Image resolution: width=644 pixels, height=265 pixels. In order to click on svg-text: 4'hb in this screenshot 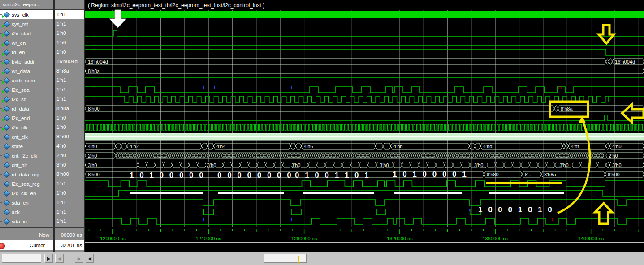, I will do `click(398, 146)`.